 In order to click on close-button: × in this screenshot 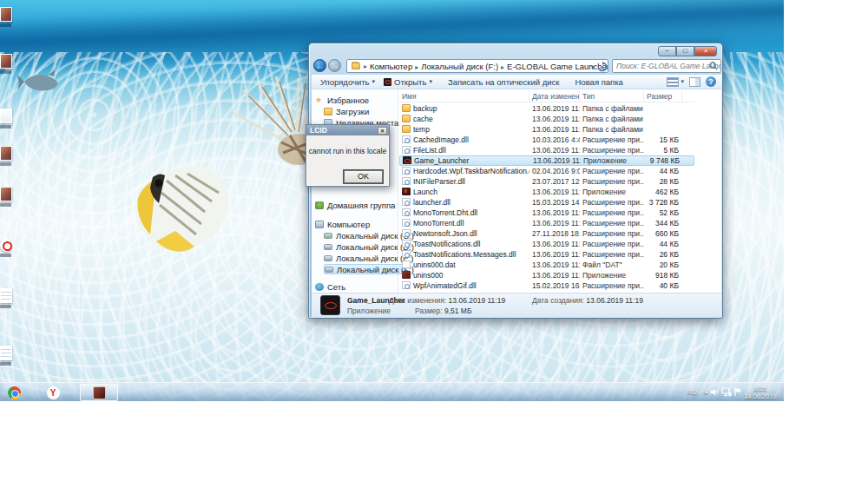, I will do `click(706, 51)`.